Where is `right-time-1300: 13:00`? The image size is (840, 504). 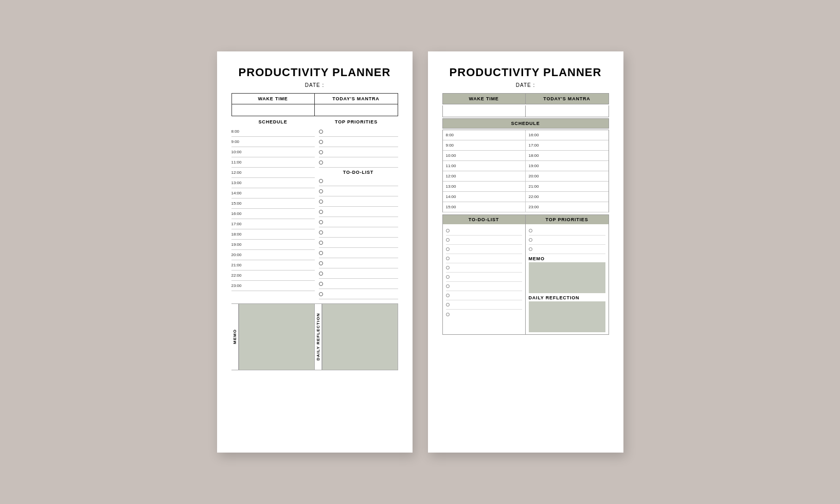 right-time-1300: 13:00 is located at coordinates (485, 186).